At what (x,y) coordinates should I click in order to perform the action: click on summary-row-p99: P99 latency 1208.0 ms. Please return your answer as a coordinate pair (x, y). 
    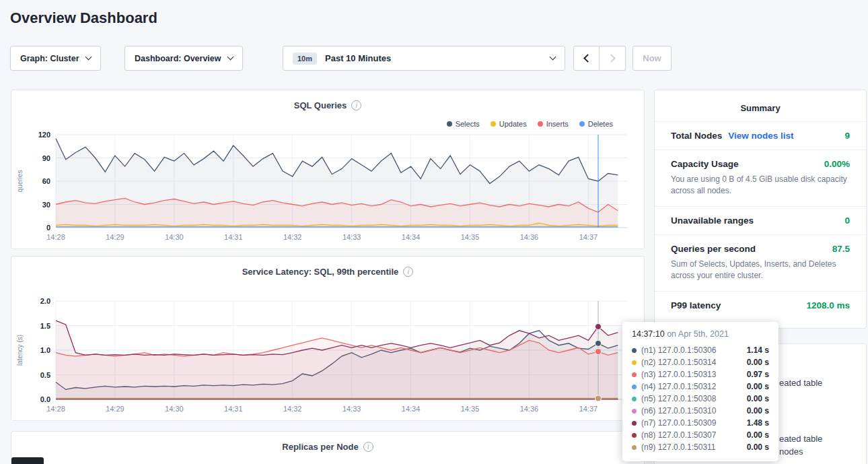
    Looking at the image, I should click on (760, 305).